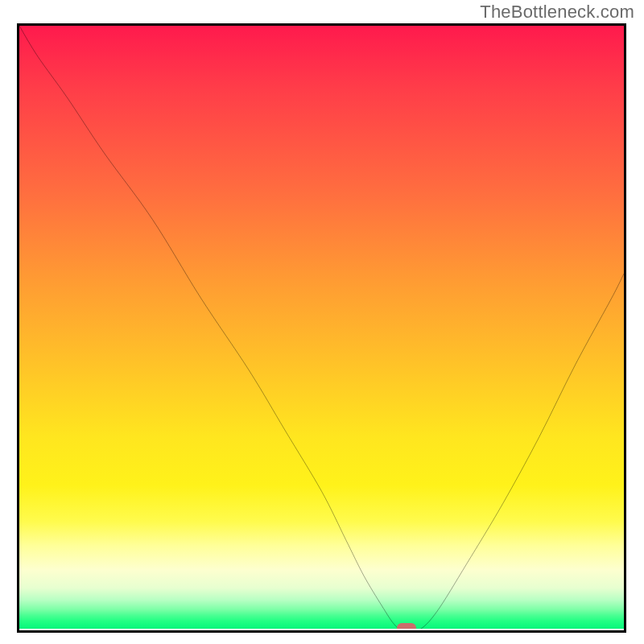  I want to click on optimal-point-marker, so click(407, 628).